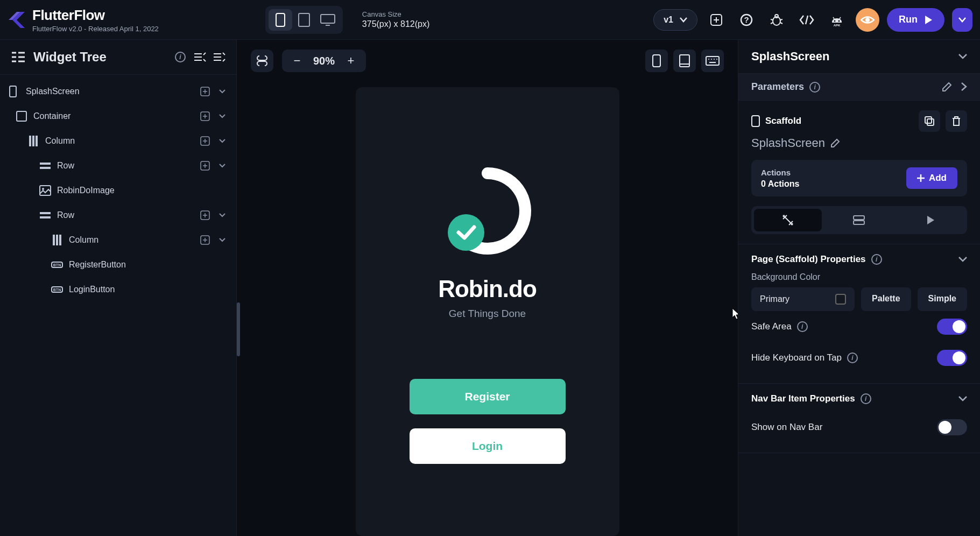  What do you see at coordinates (952, 327) in the screenshot?
I see `safe-area-toggle` at bounding box center [952, 327].